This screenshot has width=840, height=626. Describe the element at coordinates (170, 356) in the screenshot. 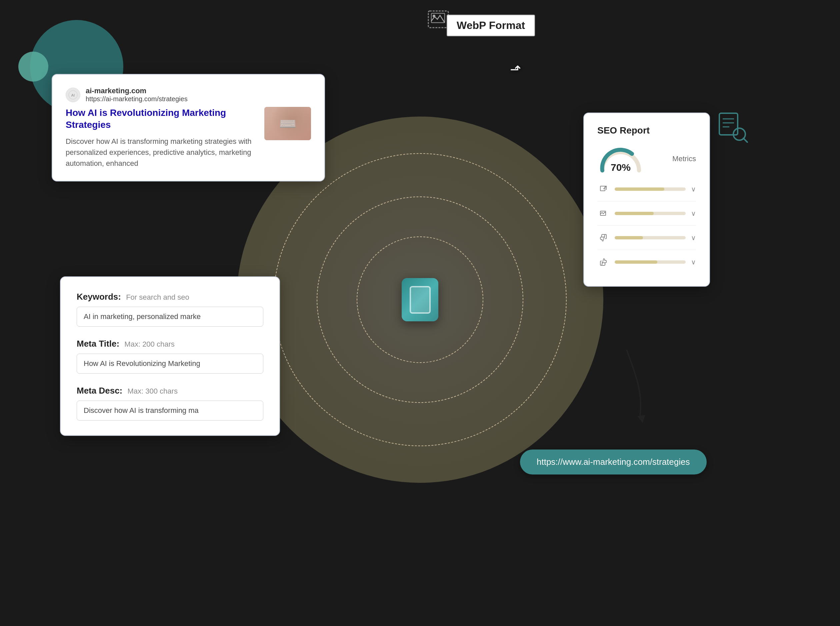

I see `keywords-card: Keywords: For search and seo Meta Title:…` at that location.